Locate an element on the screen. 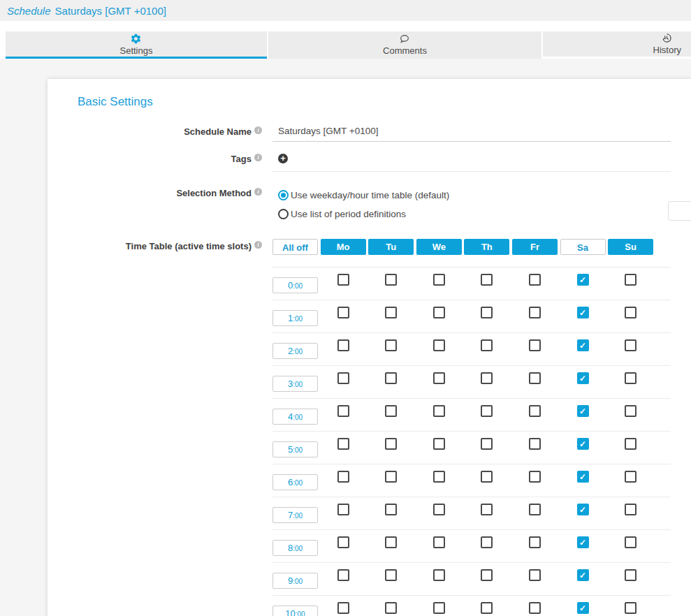 This screenshot has width=691, height=616. tab-settings: Settings is located at coordinates (136, 45).